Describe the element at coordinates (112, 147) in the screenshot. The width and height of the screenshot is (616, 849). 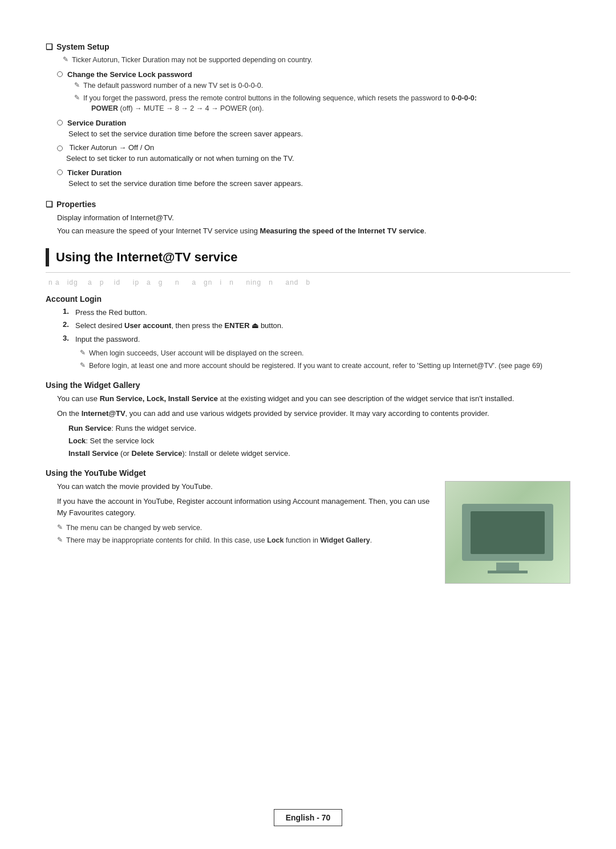
I see `ticker-autorun-label: Ticker Autorun → Off / On` at that location.